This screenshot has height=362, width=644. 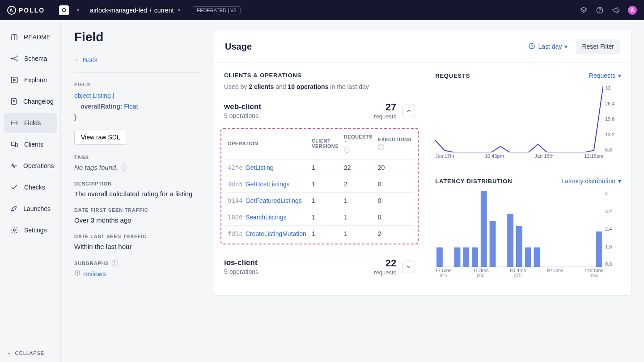 What do you see at coordinates (14, 59) in the screenshot?
I see `graph-icon` at bounding box center [14, 59].